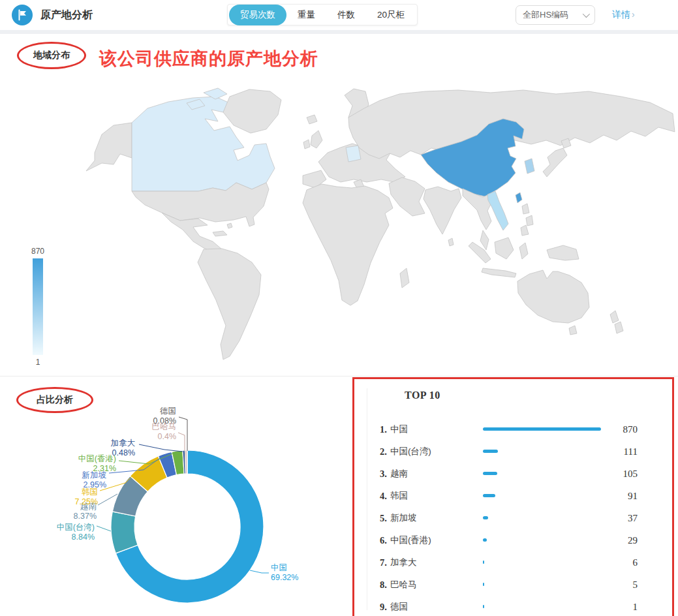  Describe the element at coordinates (504, 248) in the screenshot. I see `map-island-borneo` at that location.